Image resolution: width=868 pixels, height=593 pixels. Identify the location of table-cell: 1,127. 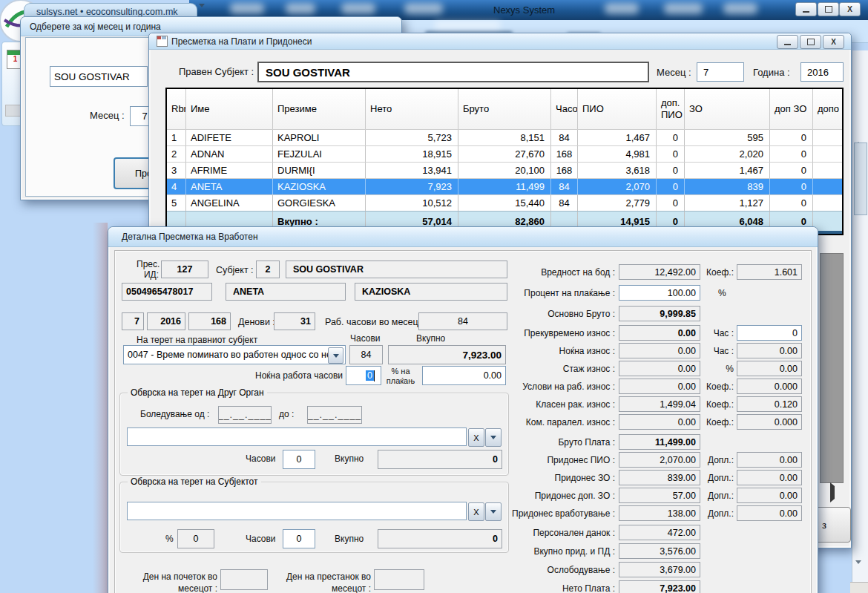
(727, 203).